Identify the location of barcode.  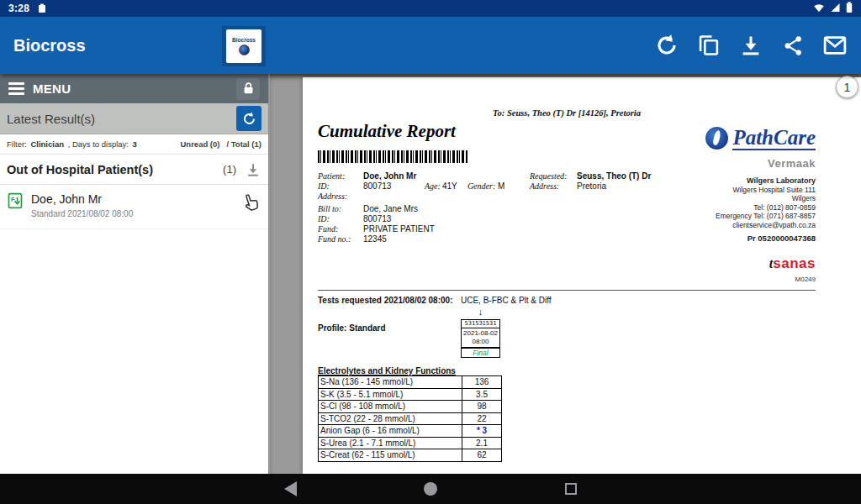
(393, 156).